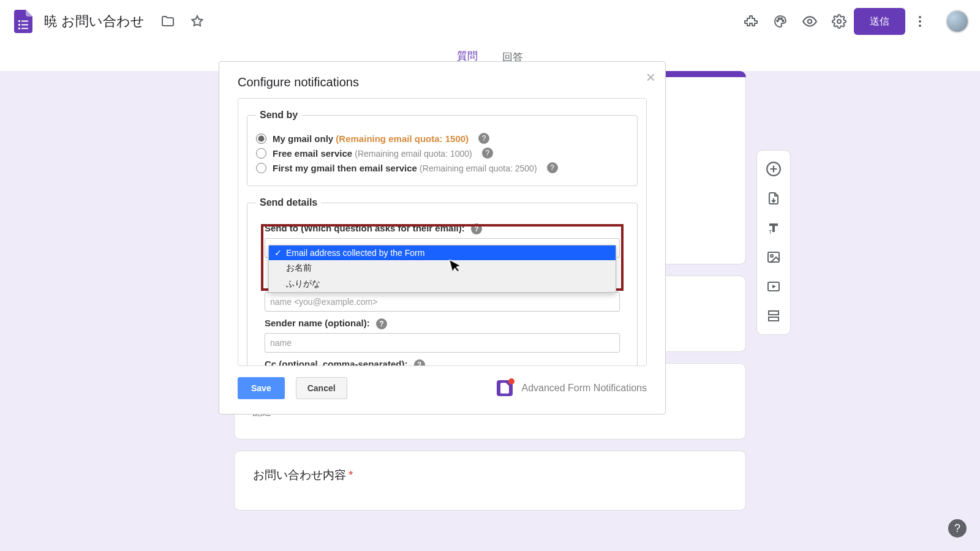  What do you see at coordinates (261, 388) in the screenshot?
I see `save-button: Save` at bounding box center [261, 388].